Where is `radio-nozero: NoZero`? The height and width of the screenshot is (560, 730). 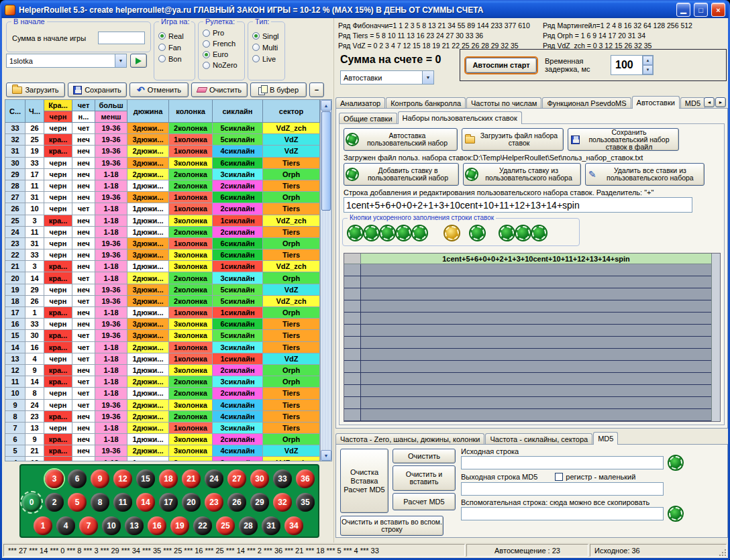
radio-nozero: NoZero is located at coordinates (221, 65).